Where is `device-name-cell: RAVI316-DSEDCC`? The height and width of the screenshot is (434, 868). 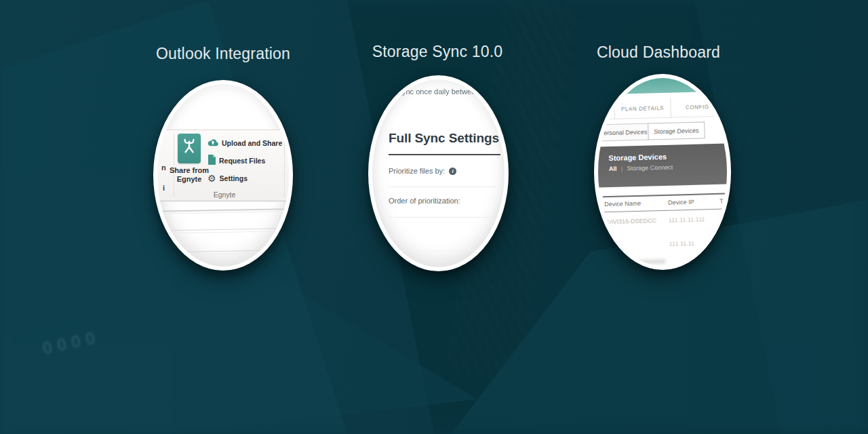
device-name-cell: RAVI316-DSEDCC is located at coordinates (631, 221).